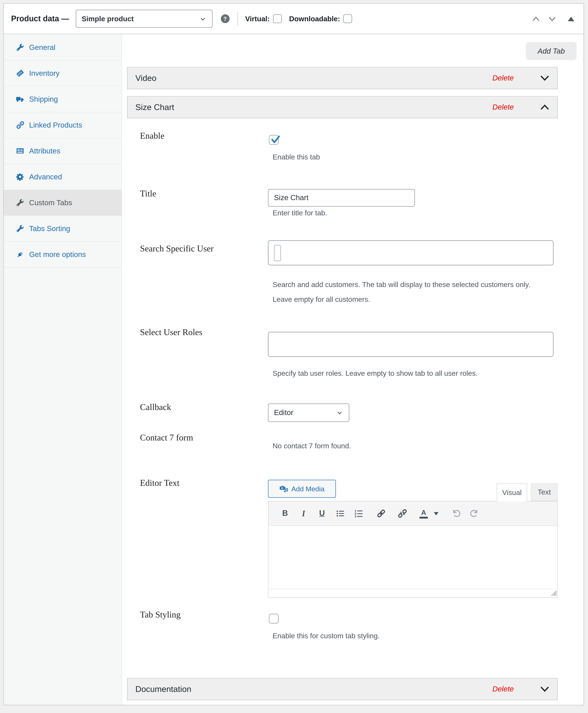 This screenshot has height=713, width=588. I want to click on editor-content-area, so click(413, 557).